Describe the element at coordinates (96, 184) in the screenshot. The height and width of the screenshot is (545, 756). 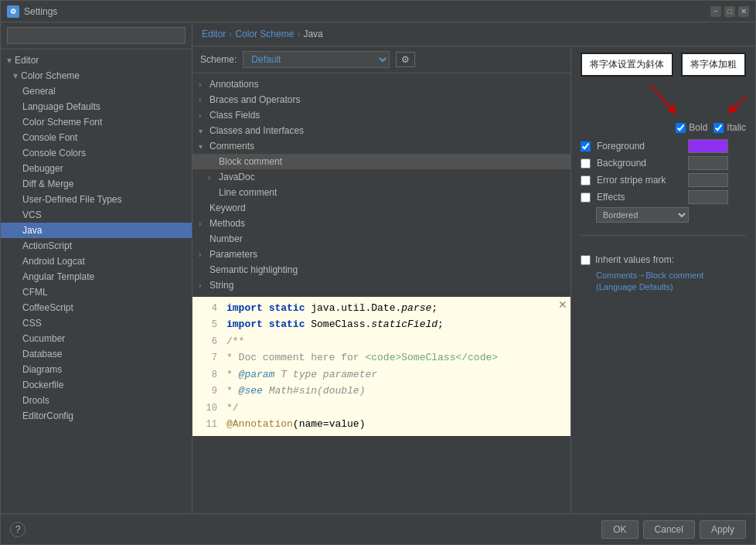
I see `sidebar-item-diff-merge: Diff & Merge` at that location.